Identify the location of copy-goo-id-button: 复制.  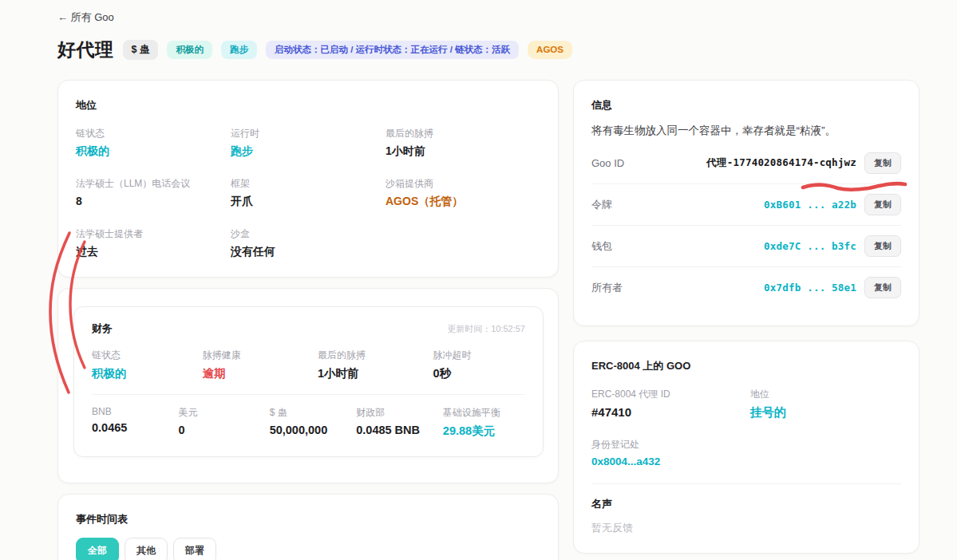
(883, 163).